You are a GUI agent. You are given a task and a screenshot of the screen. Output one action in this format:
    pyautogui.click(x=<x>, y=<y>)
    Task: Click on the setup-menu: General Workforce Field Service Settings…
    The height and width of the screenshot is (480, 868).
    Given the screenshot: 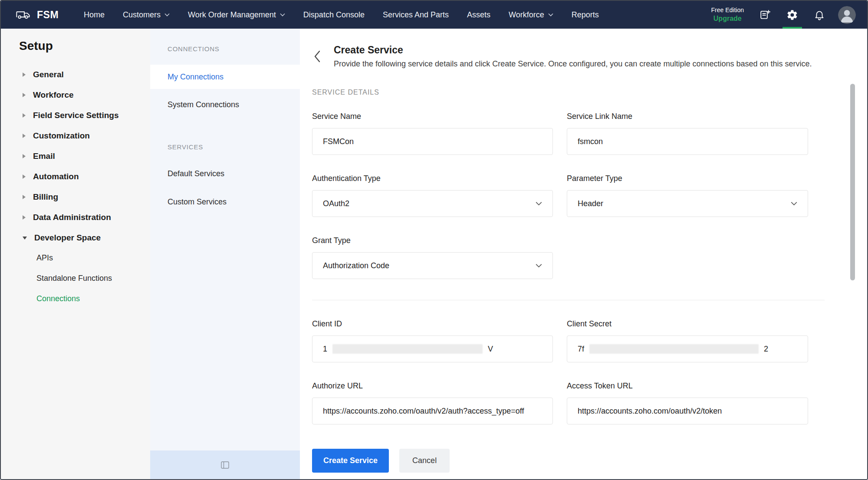 What is the action you would take?
    pyautogui.click(x=76, y=187)
    